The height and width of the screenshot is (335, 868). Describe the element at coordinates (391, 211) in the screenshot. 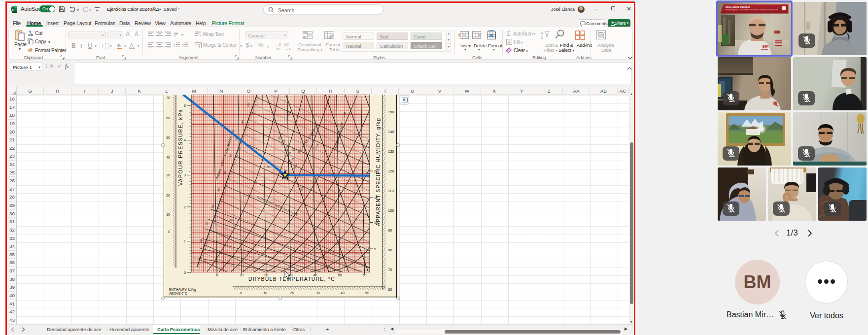

I see `svg-text: 100` at that location.